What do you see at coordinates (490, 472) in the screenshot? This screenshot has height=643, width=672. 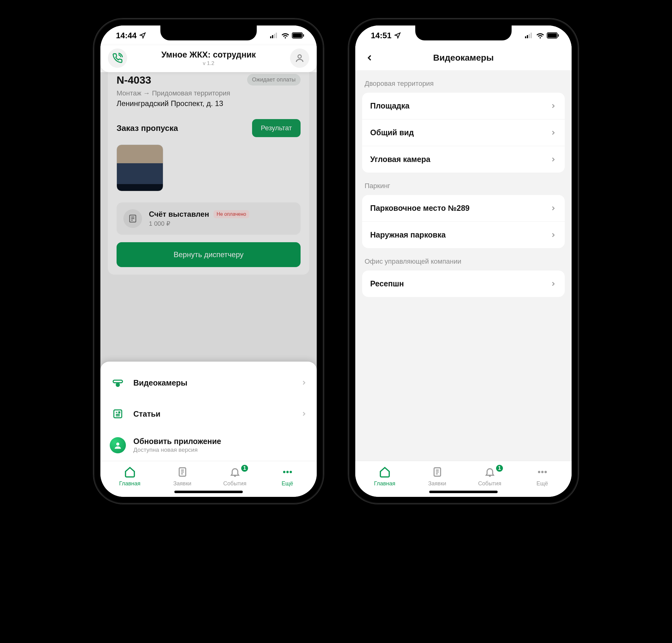 I see `bell-icon` at bounding box center [490, 472].